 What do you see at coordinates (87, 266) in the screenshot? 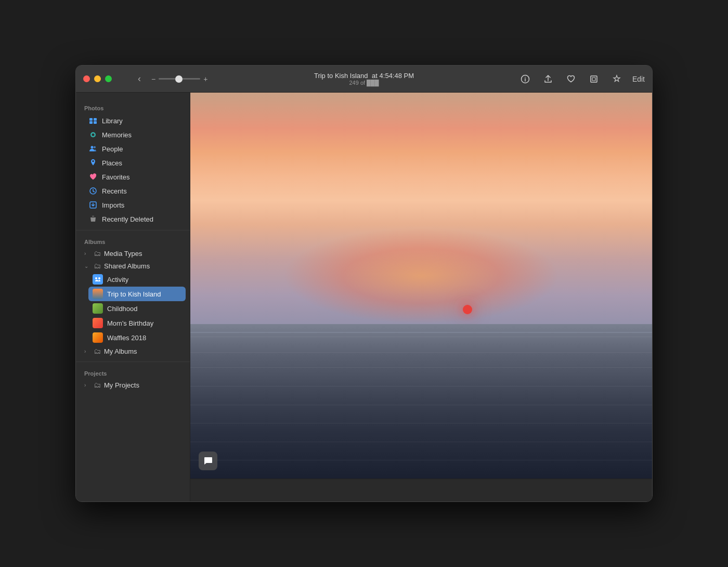
I see `shared-albums-chevron: ⌄` at bounding box center [87, 266].